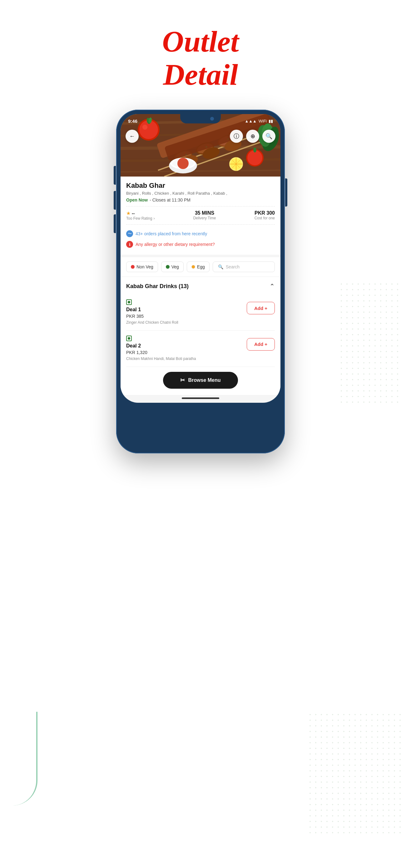 This screenshot has height=868, width=401. I want to click on battery-icon: ▮▮, so click(271, 121).